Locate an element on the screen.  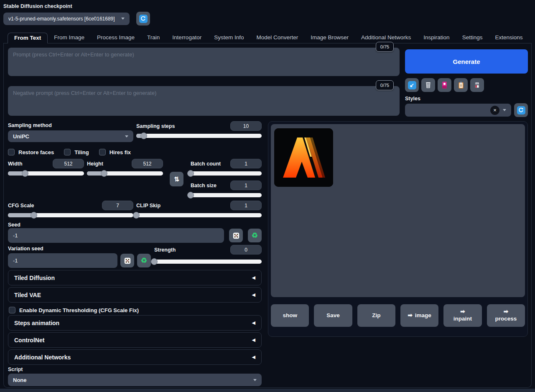
cfg-scale-input is located at coordinates (118, 206).